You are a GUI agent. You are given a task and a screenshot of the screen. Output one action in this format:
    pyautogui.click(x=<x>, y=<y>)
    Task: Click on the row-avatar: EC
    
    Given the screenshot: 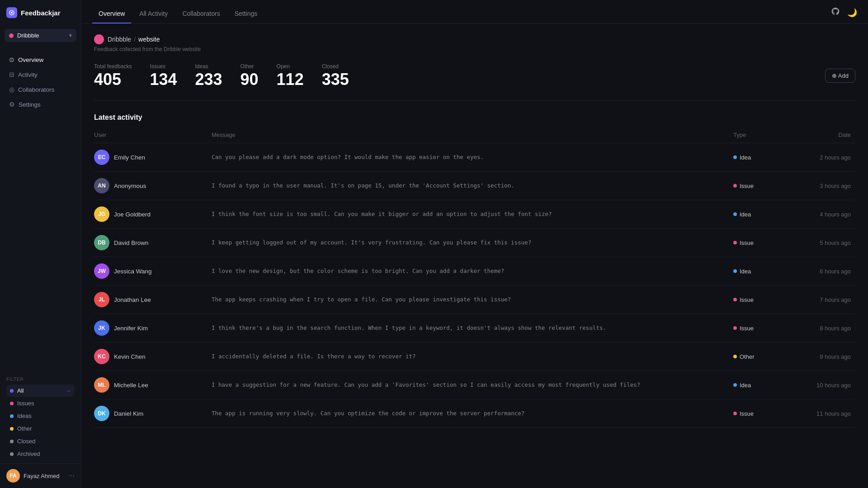 What is the action you would take?
    pyautogui.click(x=102, y=157)
    